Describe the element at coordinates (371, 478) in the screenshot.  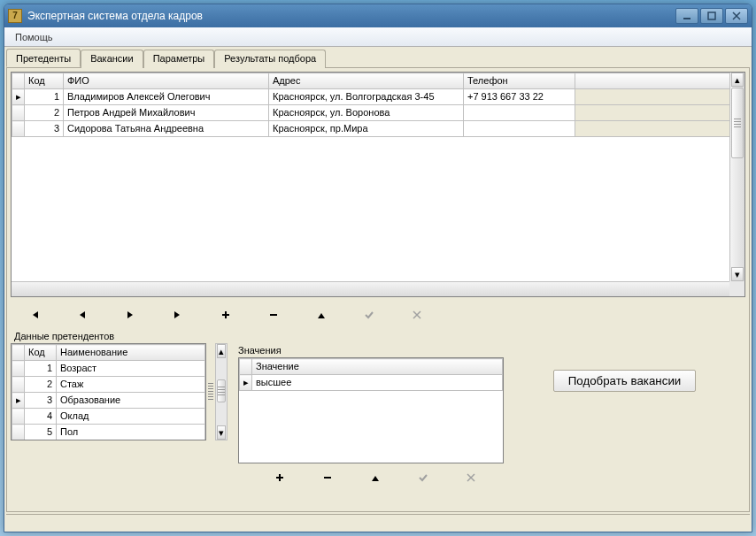
I see `values-navigator` at that location.